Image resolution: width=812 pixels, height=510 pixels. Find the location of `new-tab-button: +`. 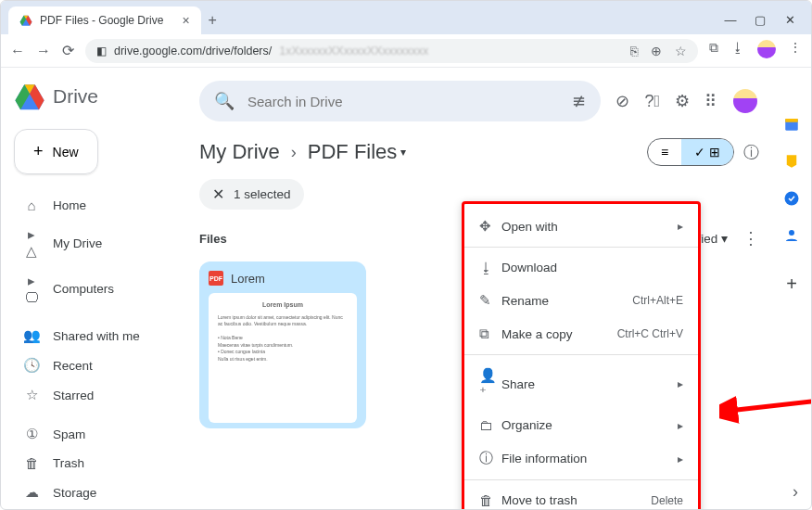

new-tab-button: + is located at coordinates (213, 20).